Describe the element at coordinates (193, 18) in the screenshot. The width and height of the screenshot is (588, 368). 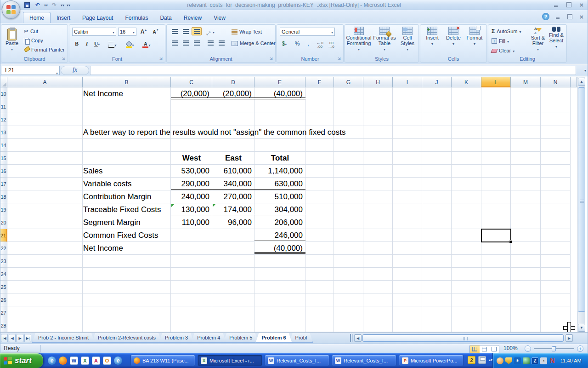
I see `ribbon-tab-review: Review` at that location.